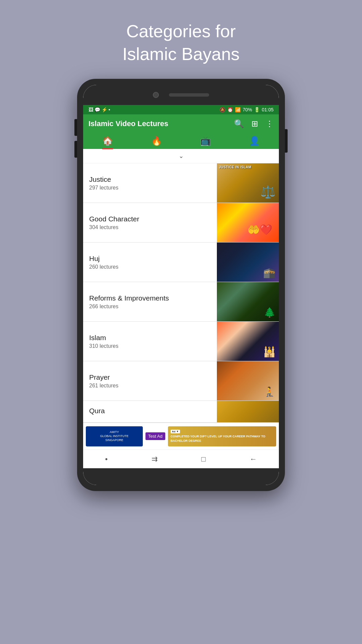  I want to click on back-button: ←, so click(253, 459).